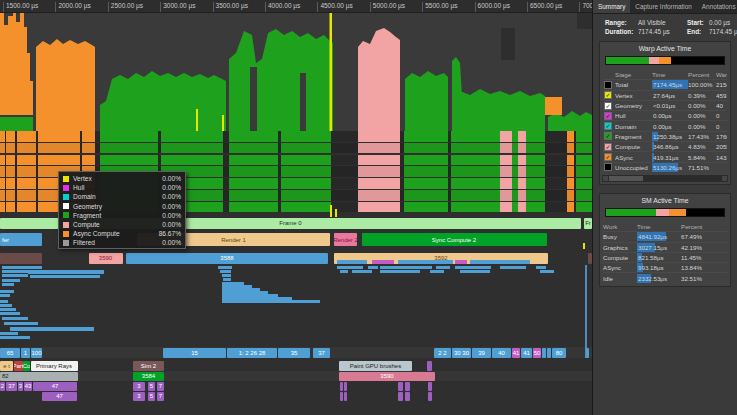  I want to click on warp-table-row: ✓Geometry<0.01µs0.00%40, so click(665, 105).